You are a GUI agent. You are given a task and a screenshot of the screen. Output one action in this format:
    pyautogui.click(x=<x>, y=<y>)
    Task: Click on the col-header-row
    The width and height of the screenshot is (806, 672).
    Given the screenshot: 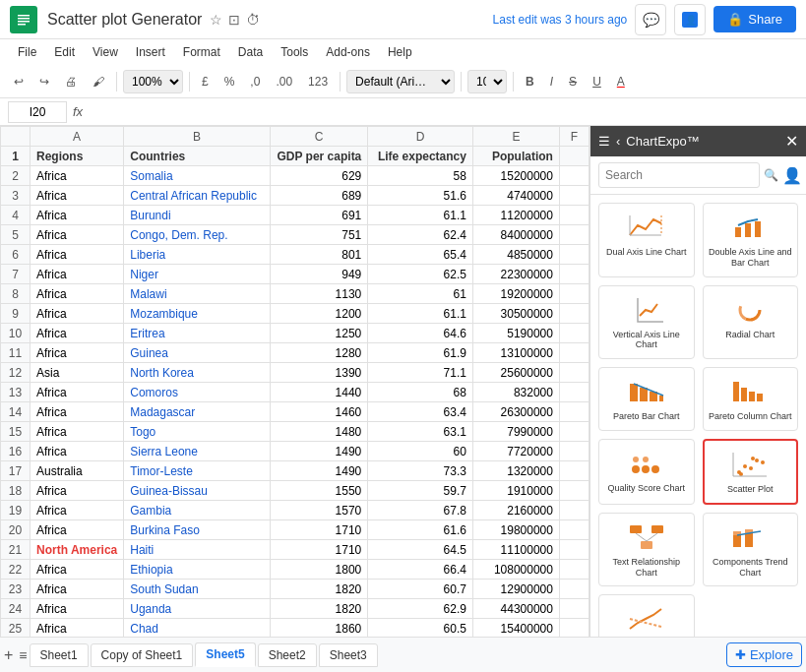 What is the action you would take?
    pyautogui.click(x=16, y=137)
    